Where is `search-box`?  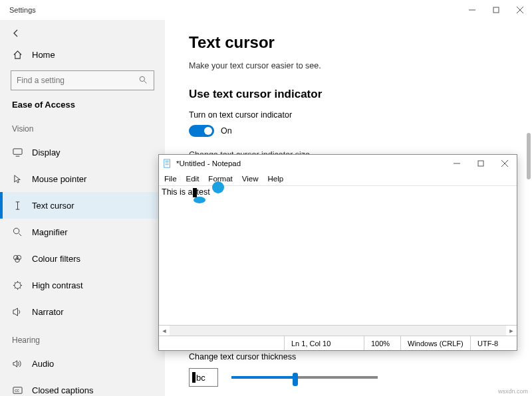
search-box is located at coordinates (82, 80).